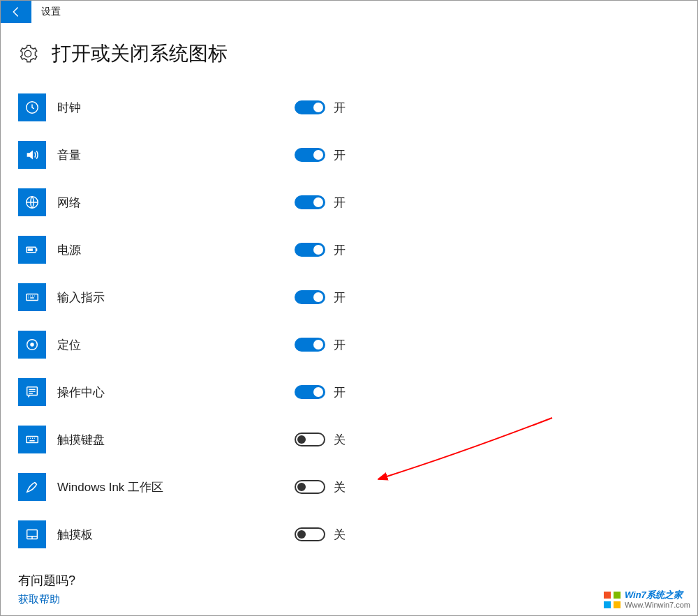 The image size is (698, 616). I want to click on watermark: Win7系统之家 Www.Winwin7.com, so click(647, 600).